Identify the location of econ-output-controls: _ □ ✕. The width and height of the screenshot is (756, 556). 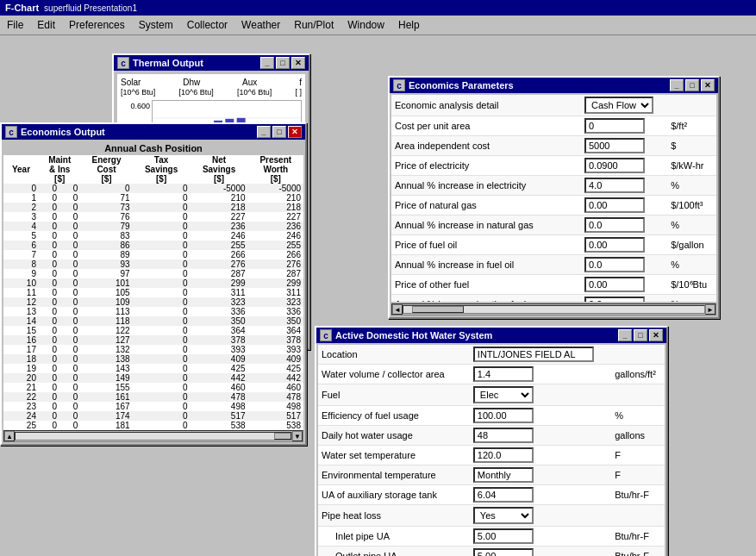
(279, 132).